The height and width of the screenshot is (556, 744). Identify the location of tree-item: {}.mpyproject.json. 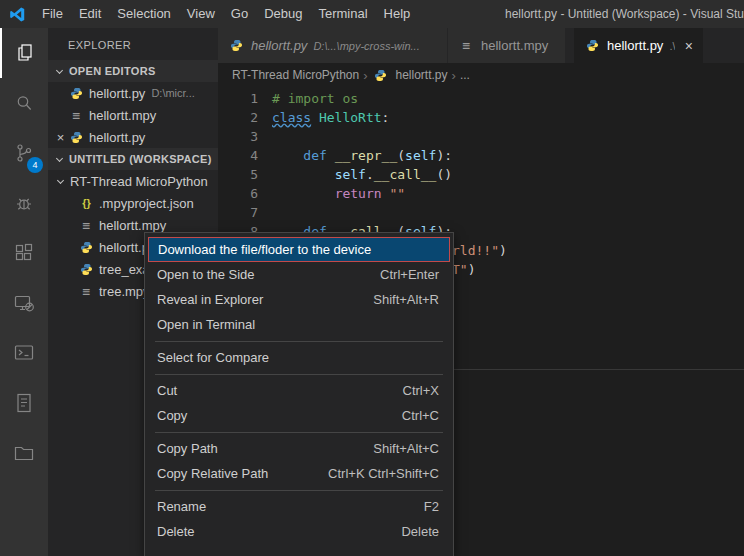
(133, 203).